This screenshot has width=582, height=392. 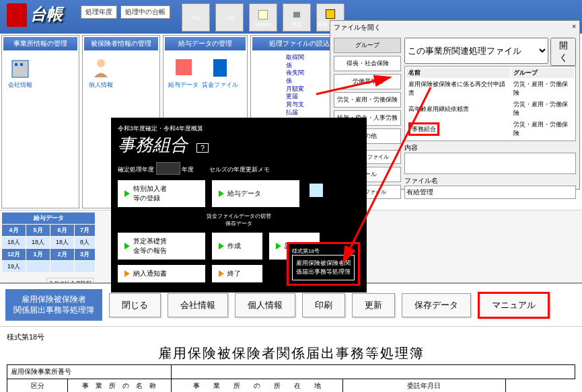 What do you see at coordinates (291, 354) in the screenshot?
I see `form-heading: 雇用保険被保険者関係届出事務等処理簿` at bounding box center [291, 354].